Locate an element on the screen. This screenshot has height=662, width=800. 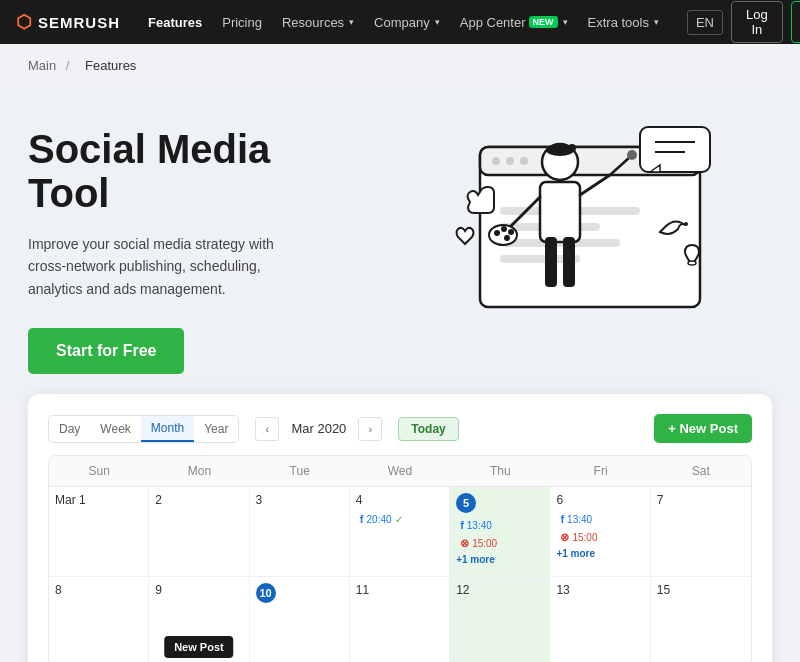
table-row: 4 f 20:40 ✓ is located at coordinates (400, 532).